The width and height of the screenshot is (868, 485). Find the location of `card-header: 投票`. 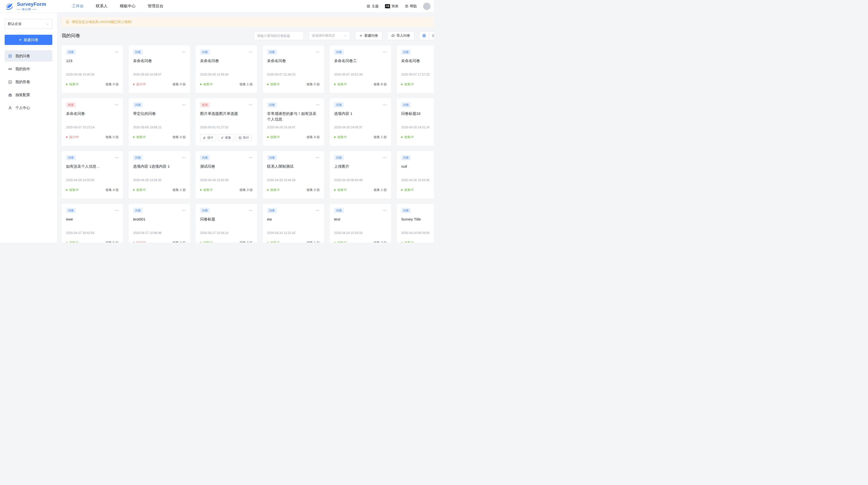

card-header: 投票 is located at coordinates (226, 105).